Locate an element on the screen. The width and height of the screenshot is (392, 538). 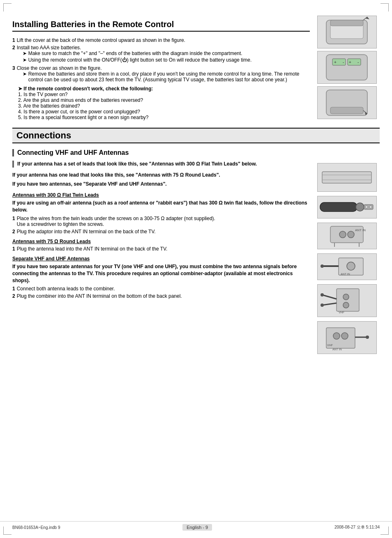
separate-step-2: 2 Plug the combiner into the ANT IN term… is located at coordinates (161, 296).